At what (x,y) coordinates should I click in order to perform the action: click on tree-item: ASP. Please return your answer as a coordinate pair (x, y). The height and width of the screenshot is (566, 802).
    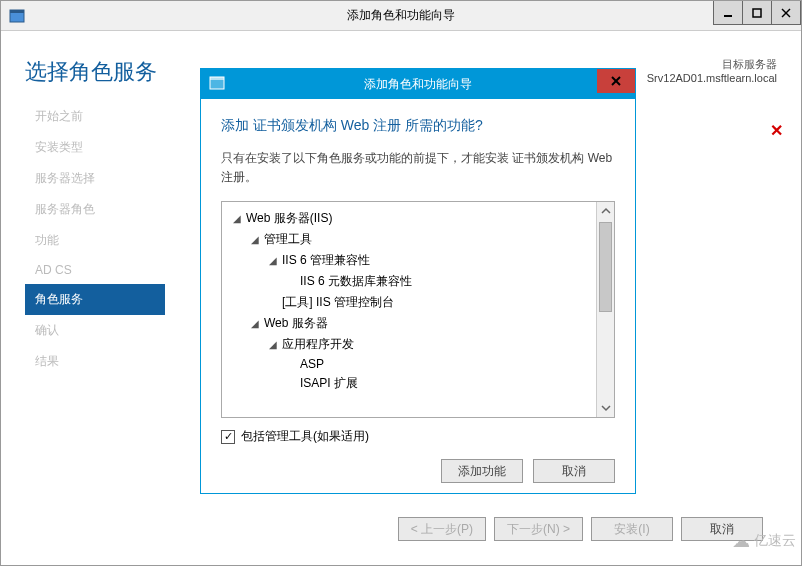
    Looking at the image, I should click on (311, 364).